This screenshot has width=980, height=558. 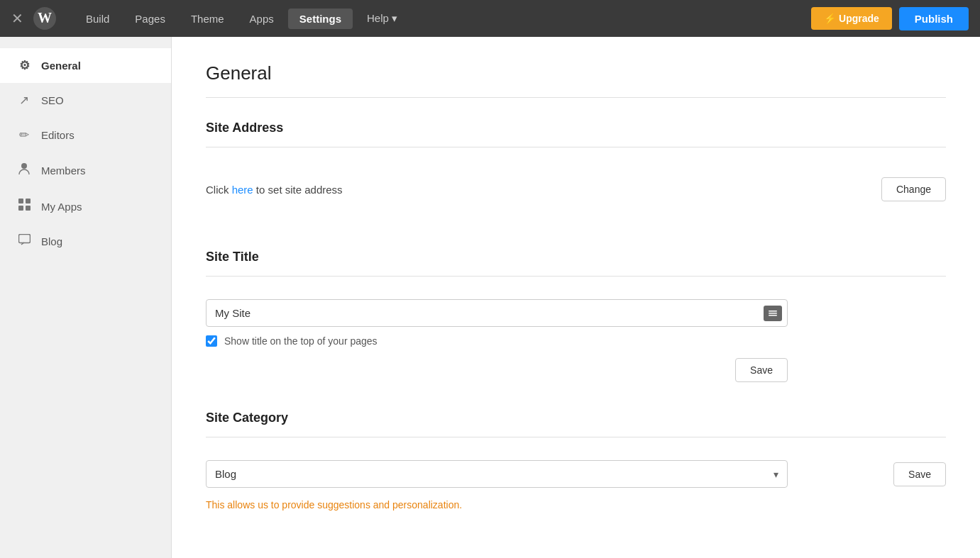 I want to click on nav-links: Build Pages Theme Apps Settings Help ▾, so click(x=443, y=18).